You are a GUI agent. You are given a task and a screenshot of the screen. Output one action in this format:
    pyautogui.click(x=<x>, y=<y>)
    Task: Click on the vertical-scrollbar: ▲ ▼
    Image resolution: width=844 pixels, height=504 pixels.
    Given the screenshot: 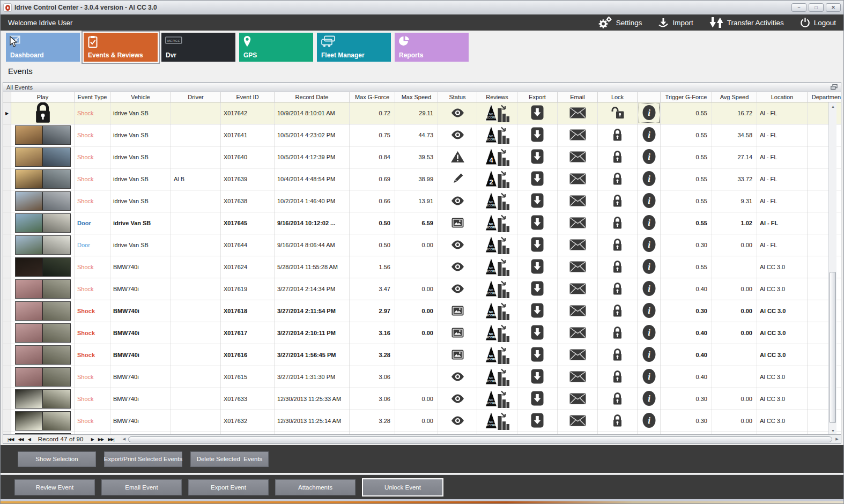 What is the action you would take?
    pyautogui.click(x=832, y=268)
    